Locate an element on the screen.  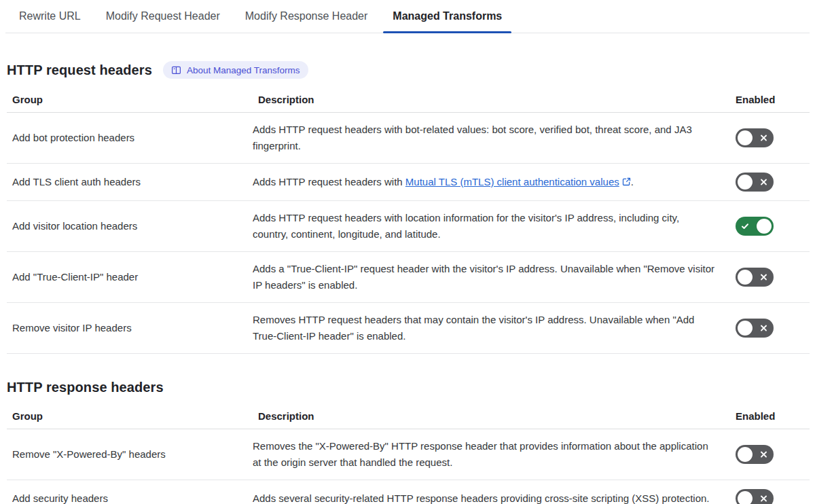
table-row: Add "True-Client-IP" header Adds a "True… is located at coordinates (408, 277).